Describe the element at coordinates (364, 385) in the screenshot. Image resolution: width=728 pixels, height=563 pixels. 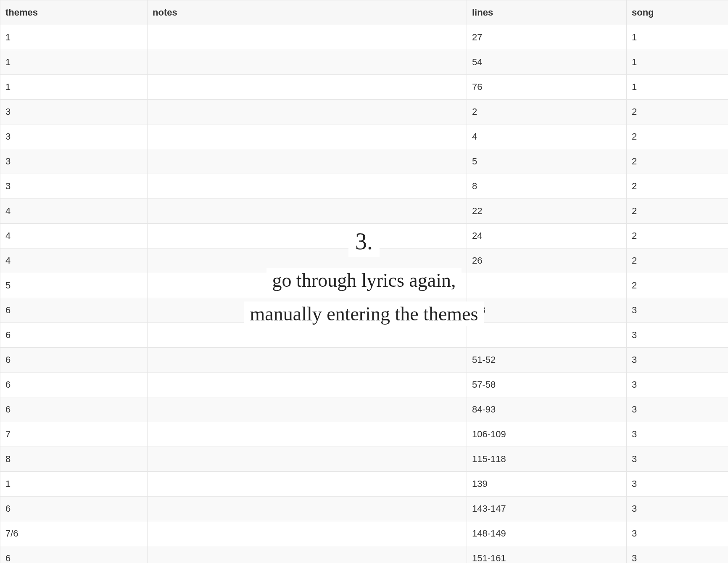
I see `table-row: 657-583` at that location.